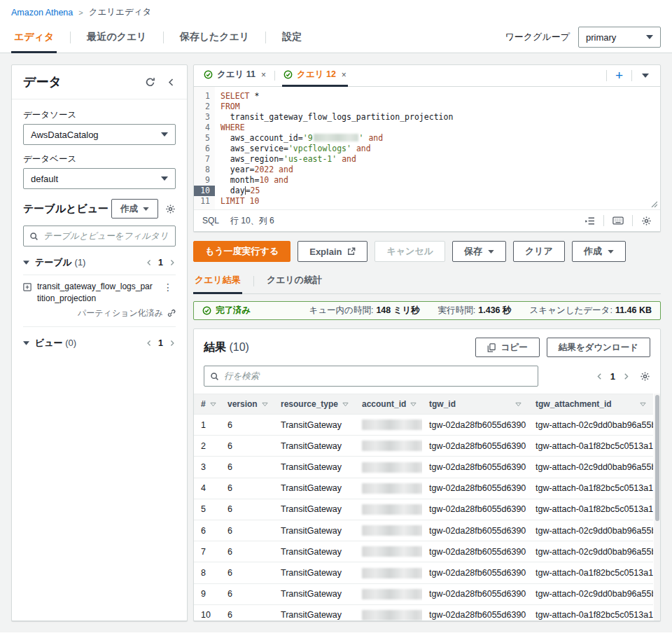 This screenshot has width=672, height=638. What do you see at coordinates (591, 488) in the screenshot?
I see `table-cell: tgw-attach-0a1f82bc5c0513a12` at bounding box center [591, 488].